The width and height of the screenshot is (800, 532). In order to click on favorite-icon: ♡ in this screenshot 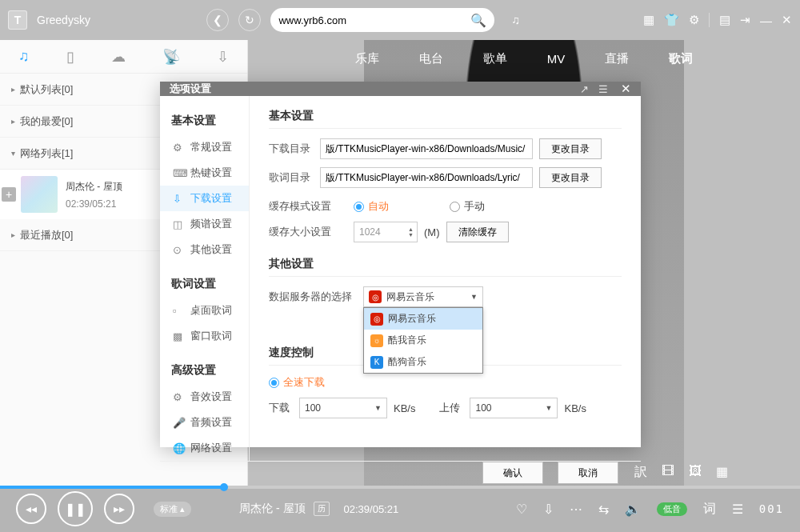, I will do `click(522, 509)`.